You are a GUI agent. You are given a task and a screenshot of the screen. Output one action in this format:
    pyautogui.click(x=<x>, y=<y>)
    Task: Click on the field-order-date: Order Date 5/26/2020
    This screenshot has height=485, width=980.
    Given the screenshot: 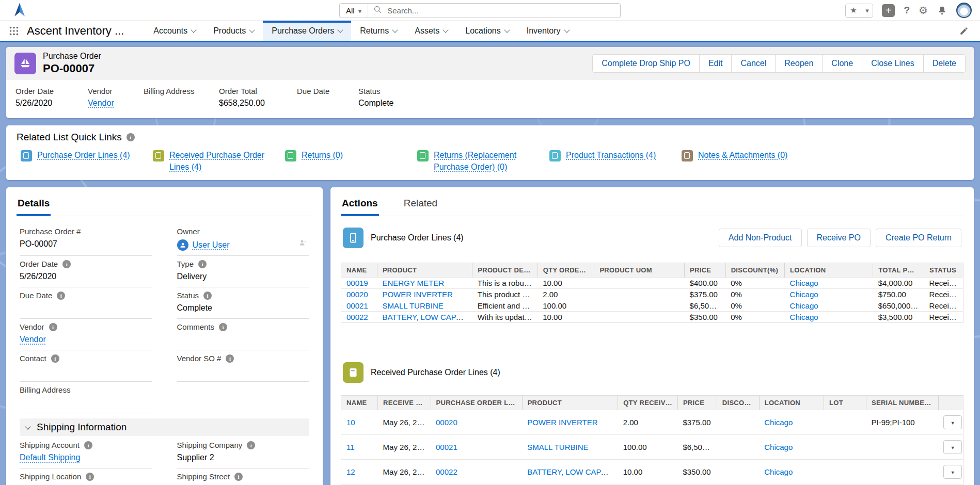 What is the action you would take?
    pyautogui.click(x=52, y=98)
    